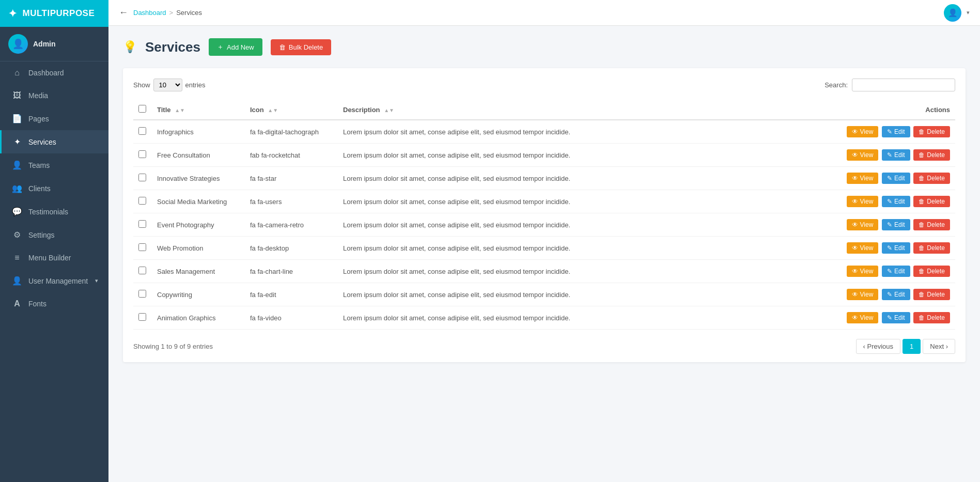 This screenshot has height=482, width=980. Describe the element at coordinates (167, 12) in the screenshot. I see `breadcrumb: Dashboard > Services` at that location.